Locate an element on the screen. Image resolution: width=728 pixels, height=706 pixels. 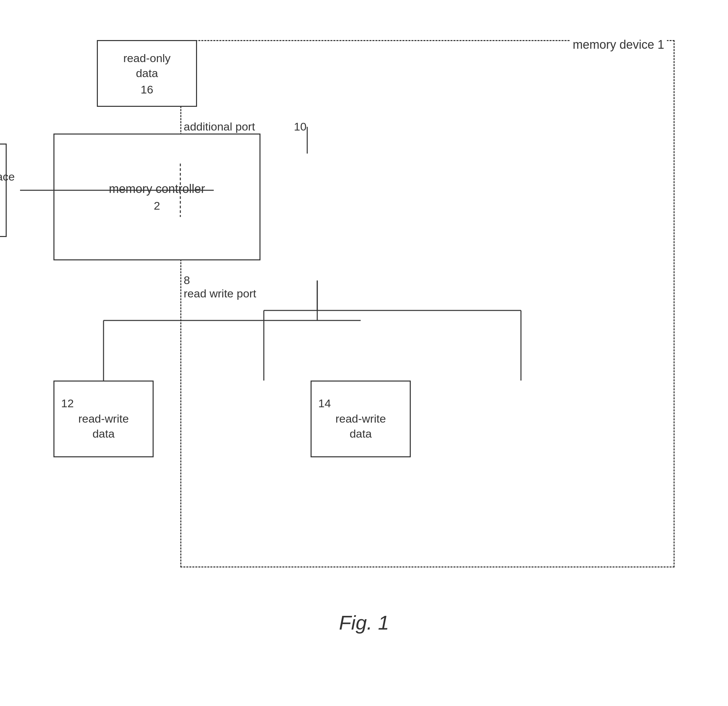
readwrite1-number: 12 is located at coordinates (68, 403).